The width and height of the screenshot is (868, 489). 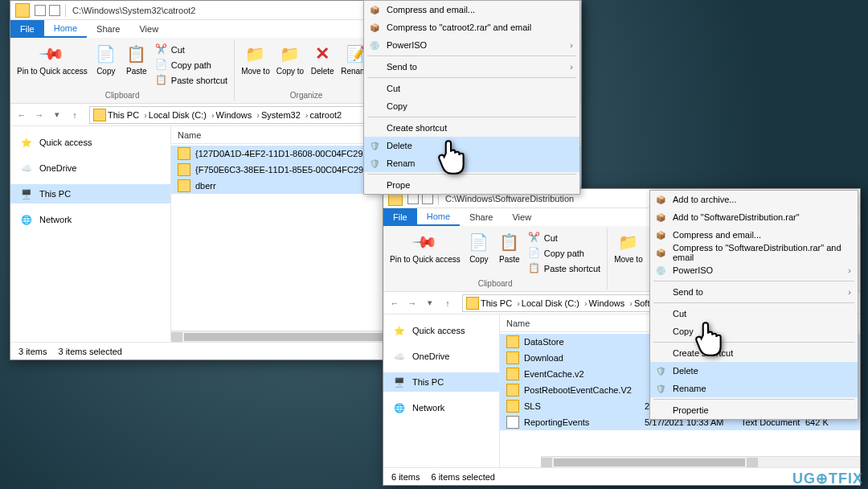 I want to click on menu-separator, so click(x=472, y=117).